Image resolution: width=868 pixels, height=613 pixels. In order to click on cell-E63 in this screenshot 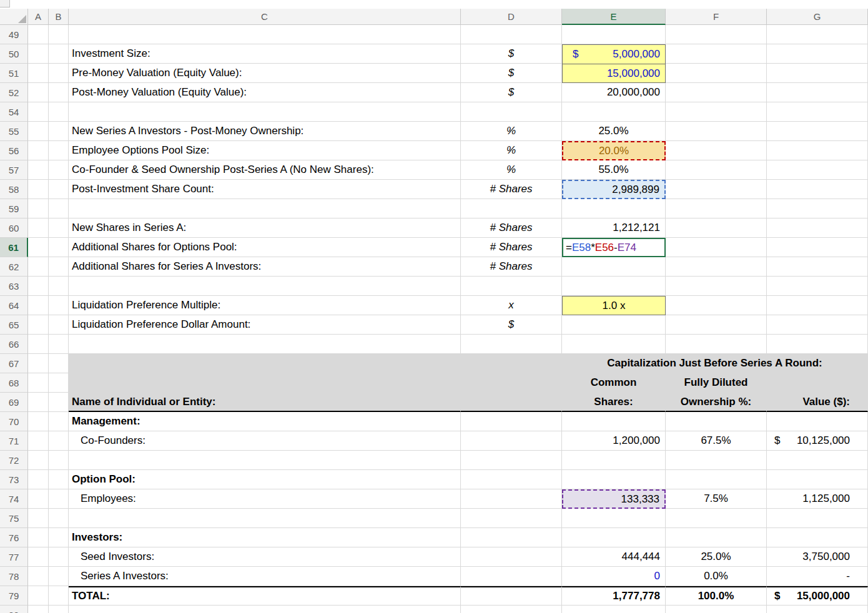, I will do `click(614, 286)`.